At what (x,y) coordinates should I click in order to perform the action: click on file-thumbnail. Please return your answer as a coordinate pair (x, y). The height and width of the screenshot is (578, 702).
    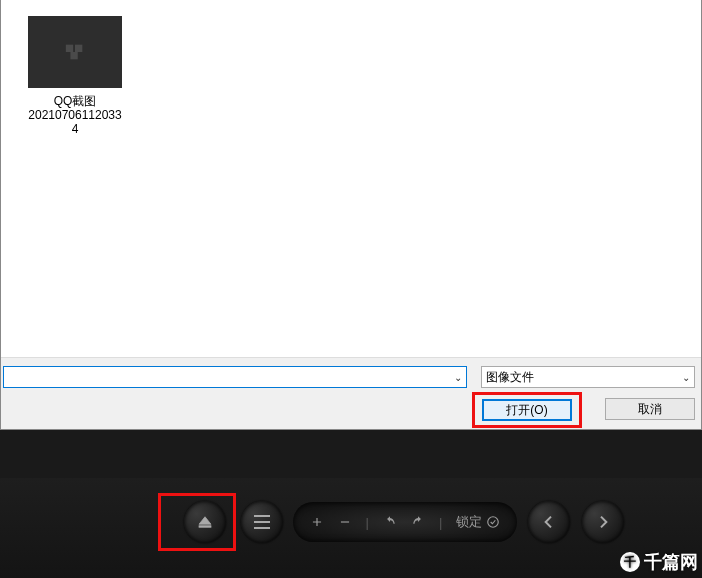
    Looking at the image, I should click on (75, 52).